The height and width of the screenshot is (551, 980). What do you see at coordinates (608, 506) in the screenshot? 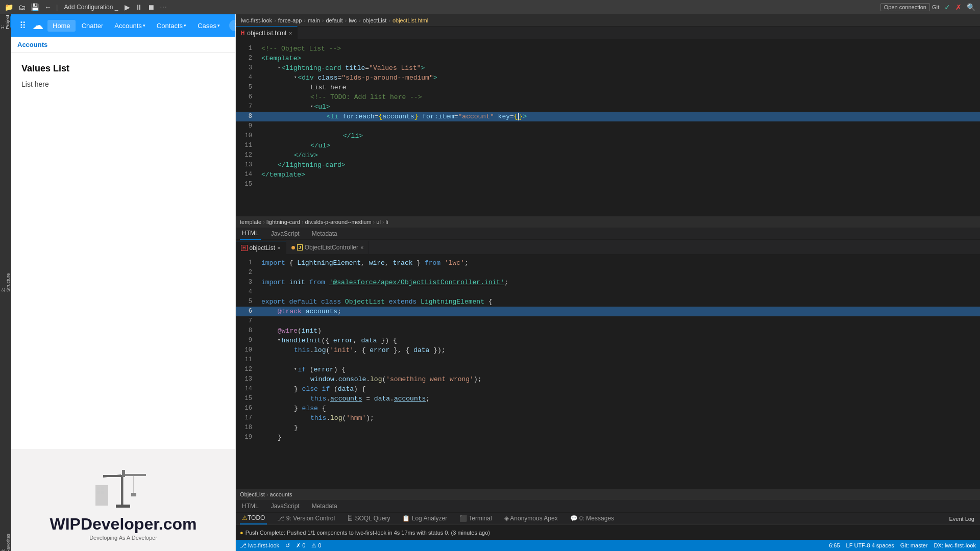
I see `js-editor-subtabs: HTML JavaScript Metadata` at bounding box center [608, 506].